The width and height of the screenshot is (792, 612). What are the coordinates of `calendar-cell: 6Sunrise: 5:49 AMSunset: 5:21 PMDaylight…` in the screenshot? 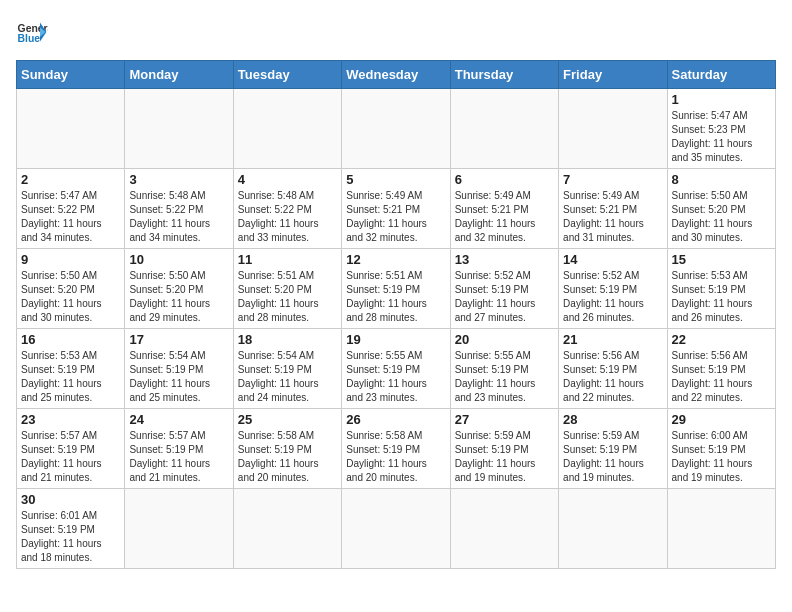 It's located at (504, 209).